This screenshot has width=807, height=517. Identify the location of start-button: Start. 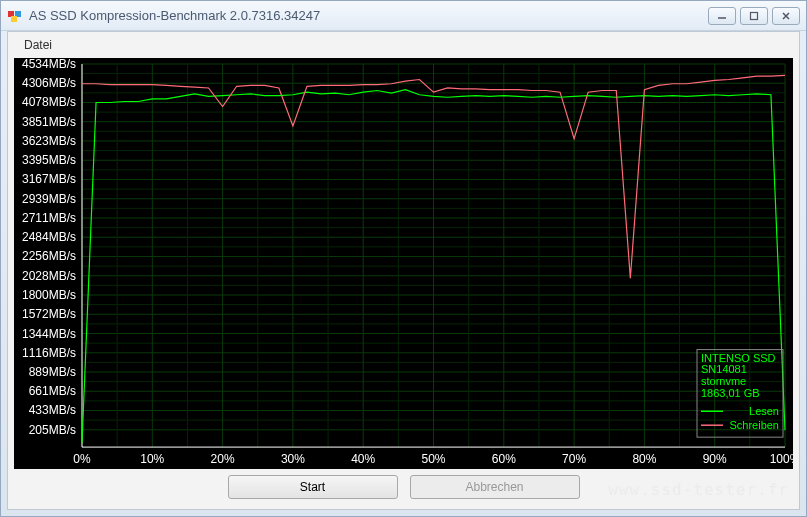
(313, 487).